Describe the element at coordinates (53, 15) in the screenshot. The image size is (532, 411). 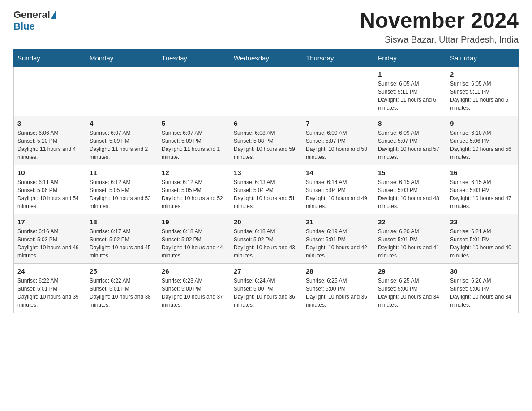
I see `logo-triangle-icon` at that location.